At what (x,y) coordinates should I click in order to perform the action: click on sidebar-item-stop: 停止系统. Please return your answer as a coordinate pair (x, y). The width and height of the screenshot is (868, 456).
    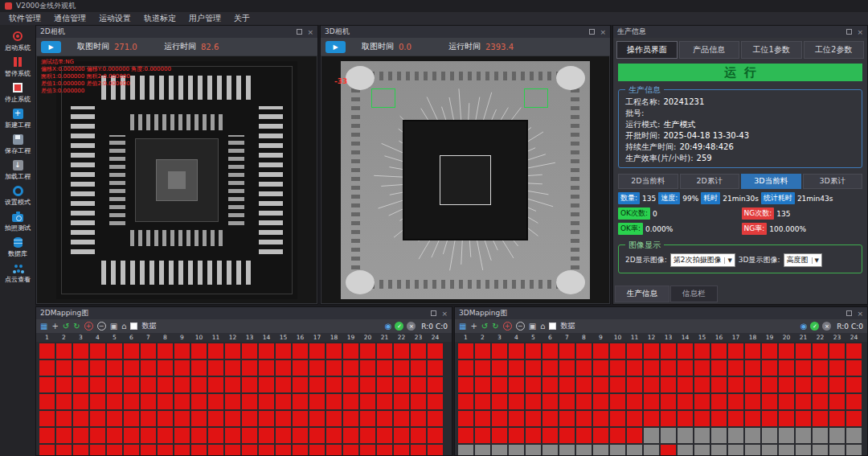
    Looking at the image, I should click on (18, 93).